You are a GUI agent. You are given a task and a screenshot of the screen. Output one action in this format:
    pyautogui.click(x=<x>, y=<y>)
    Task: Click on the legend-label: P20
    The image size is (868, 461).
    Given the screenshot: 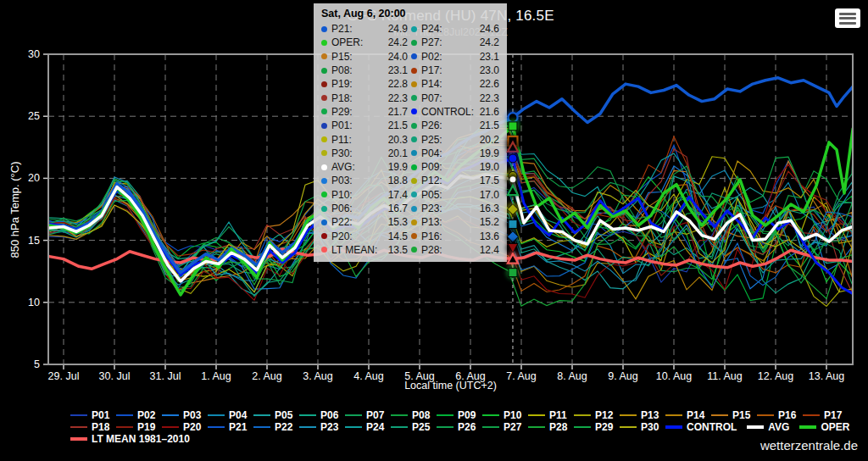 What is the action you would take?
    pyautogui.click(x=192, y=427)
    